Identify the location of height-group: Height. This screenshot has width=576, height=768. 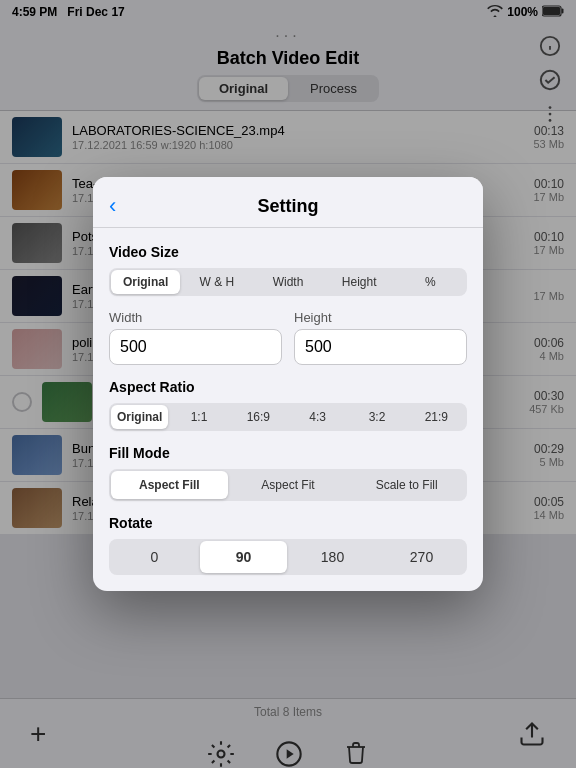
(380, 338).